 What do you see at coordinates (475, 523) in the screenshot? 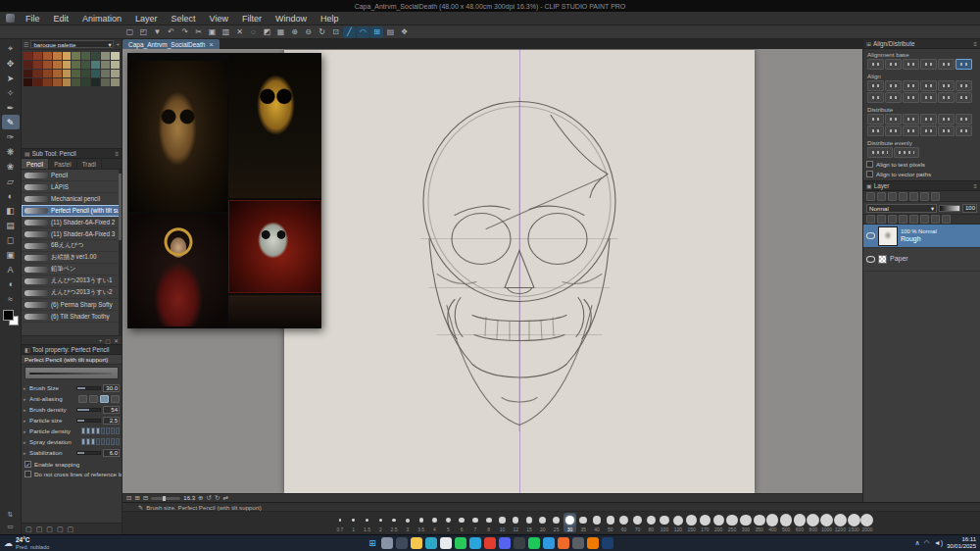
I see `brush-size-7: 7` at bounding box center [475, 523].